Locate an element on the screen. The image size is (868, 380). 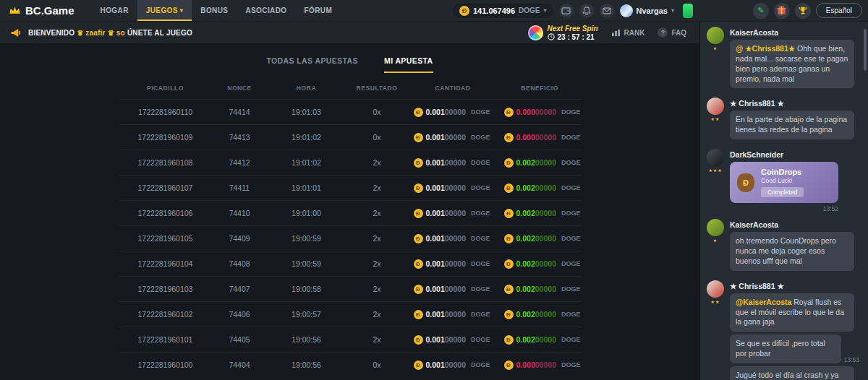
user-mention: @ ★Chriss881★ is located at coordinates (767, 48).